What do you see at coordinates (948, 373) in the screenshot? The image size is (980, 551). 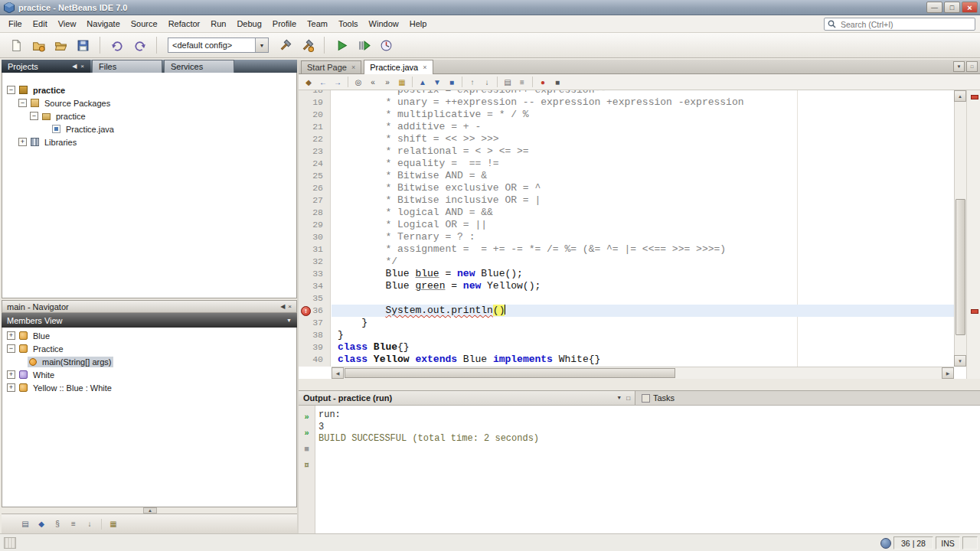 I see `scroll-right-icon: ▶` at bounding box center [948, 373].